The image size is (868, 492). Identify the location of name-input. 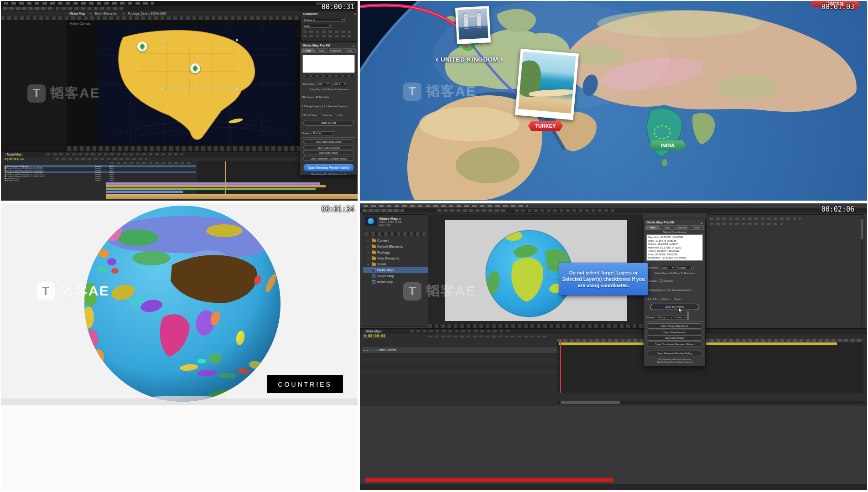
(328, 76).